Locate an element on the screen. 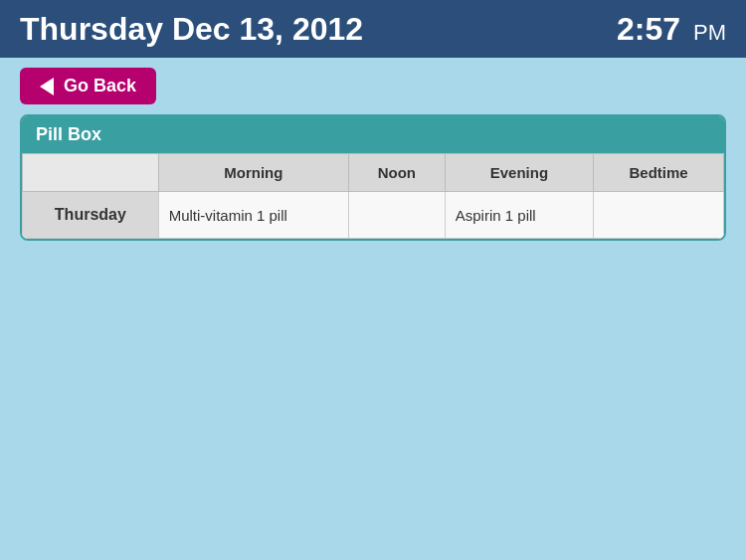  cell-bedtime is located at coordinates (658, 215).